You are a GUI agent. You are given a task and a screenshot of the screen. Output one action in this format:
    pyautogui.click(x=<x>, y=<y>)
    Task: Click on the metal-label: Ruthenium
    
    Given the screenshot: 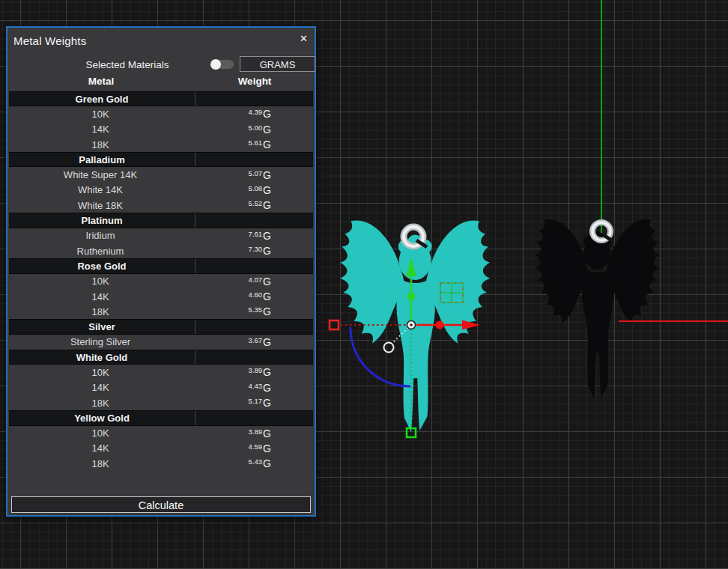 What is the action you would take?
    pyautogui.click(x=100, y=252)
    